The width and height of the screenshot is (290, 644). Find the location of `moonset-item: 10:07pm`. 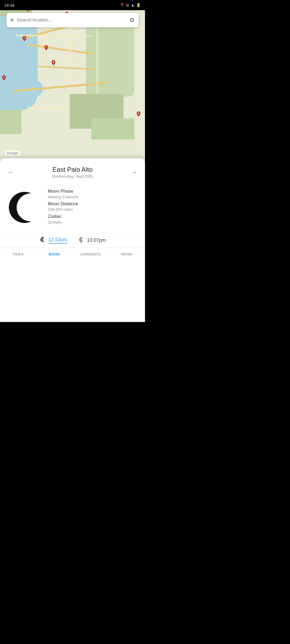

moonset-item: 10:07pm is located at coordinates (92, 240).